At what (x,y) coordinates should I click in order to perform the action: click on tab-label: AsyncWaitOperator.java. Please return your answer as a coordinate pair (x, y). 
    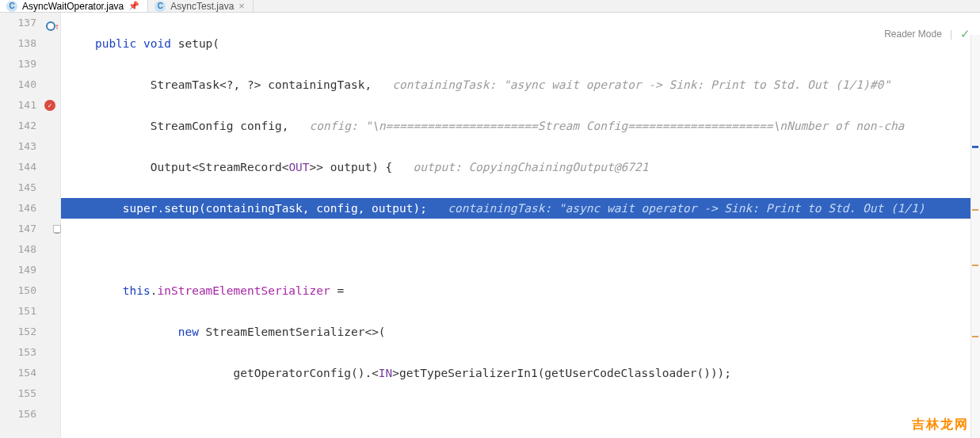
    Looking at the image, I should click on (73, 6).